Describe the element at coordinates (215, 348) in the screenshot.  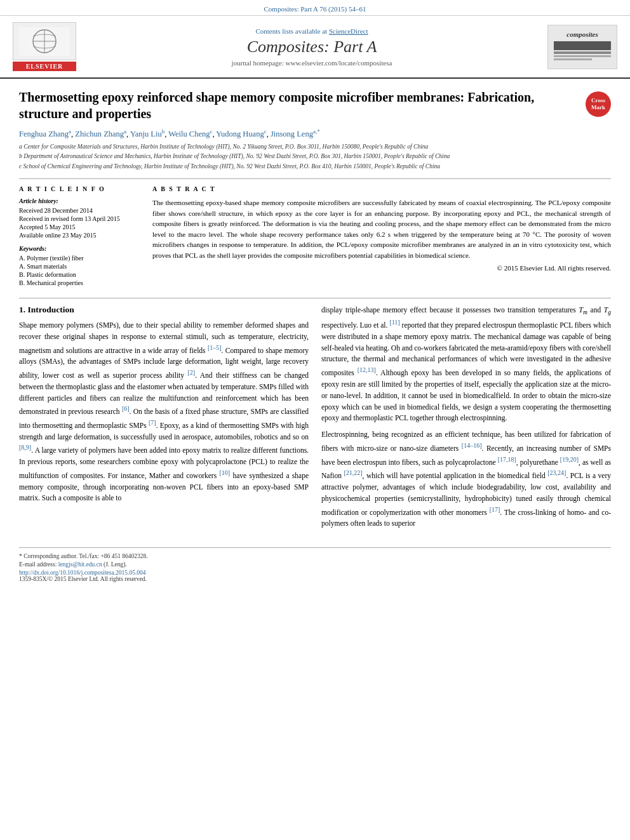
I see `ref-1-5: [1–5]` at that location.